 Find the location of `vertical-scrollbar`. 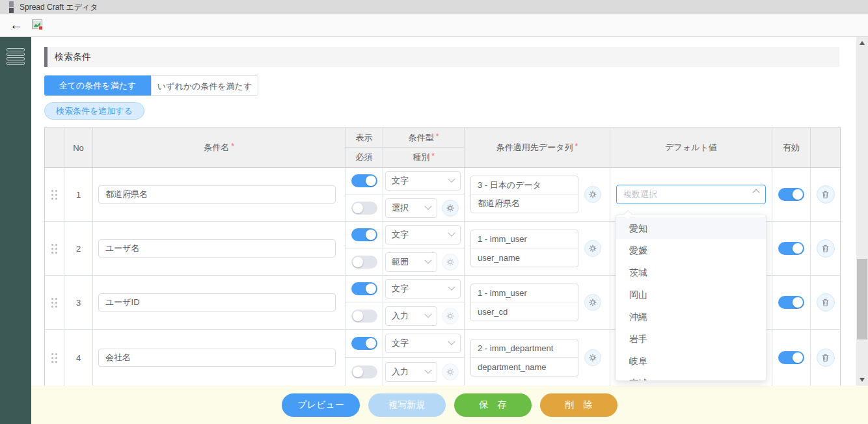

vertical-scrollbar is located at coordinates (862, 211).